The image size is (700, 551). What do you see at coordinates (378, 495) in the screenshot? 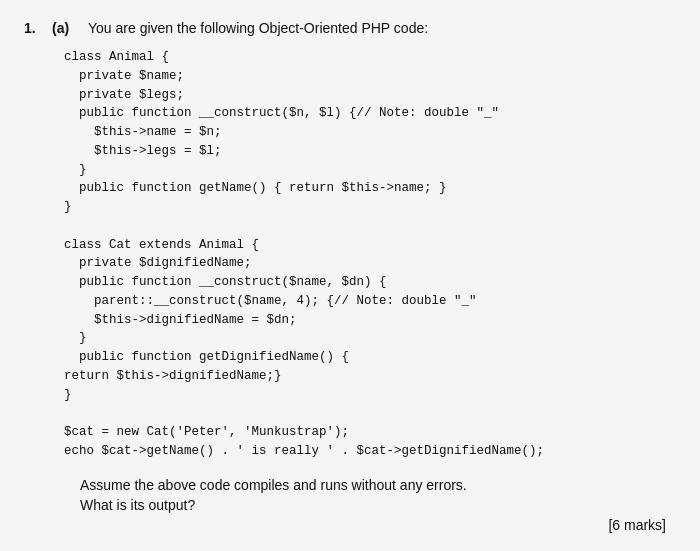
I see `answer-section: Assume the above code compiles and runs …` at bounding box center [378, 495].